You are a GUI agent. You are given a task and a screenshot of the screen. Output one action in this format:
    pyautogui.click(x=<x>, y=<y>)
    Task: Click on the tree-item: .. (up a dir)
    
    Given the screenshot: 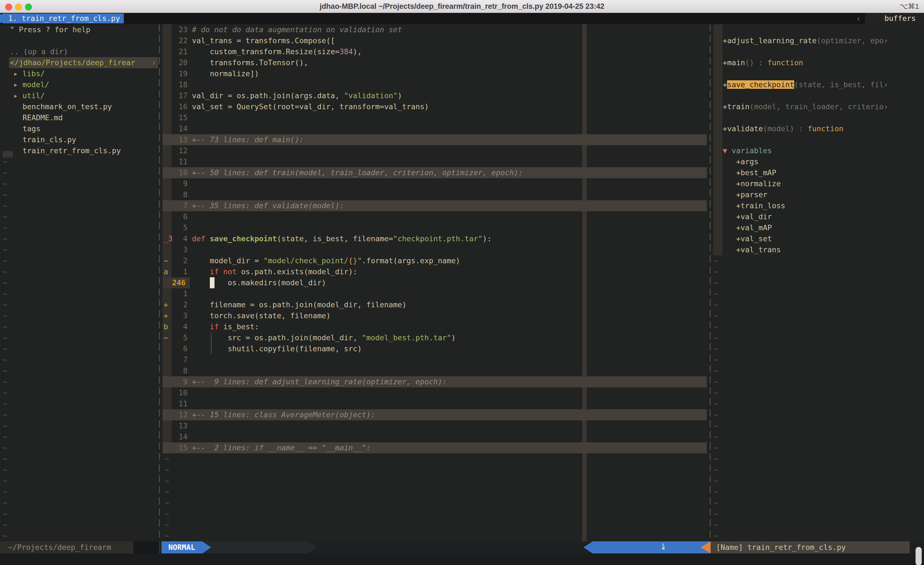 What is the action you would take?
    pyautogui.click(x=39, y=52)
    